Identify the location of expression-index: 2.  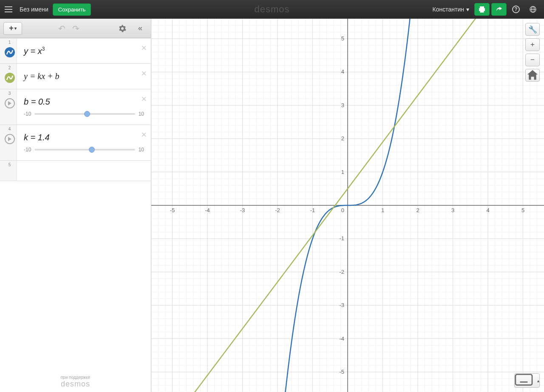
(10, 68).